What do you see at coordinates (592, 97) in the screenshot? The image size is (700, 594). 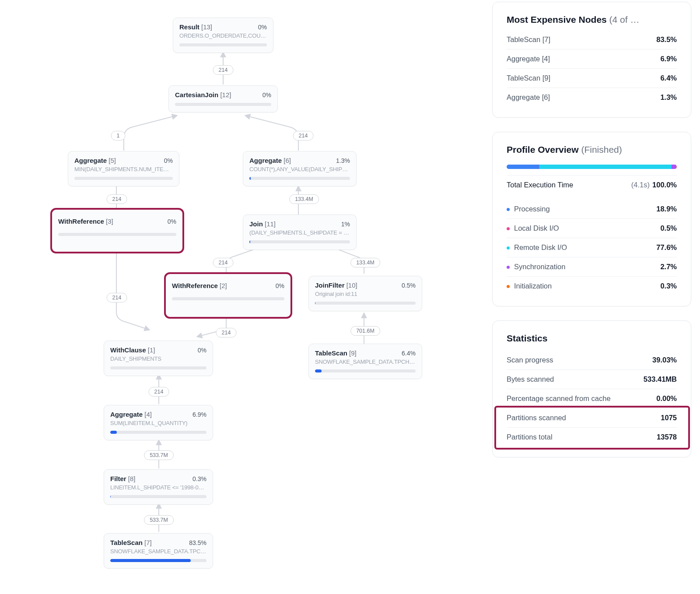 I see `expensive-row: Aggregate [6]1.3%` at bounding box center [592, 97].